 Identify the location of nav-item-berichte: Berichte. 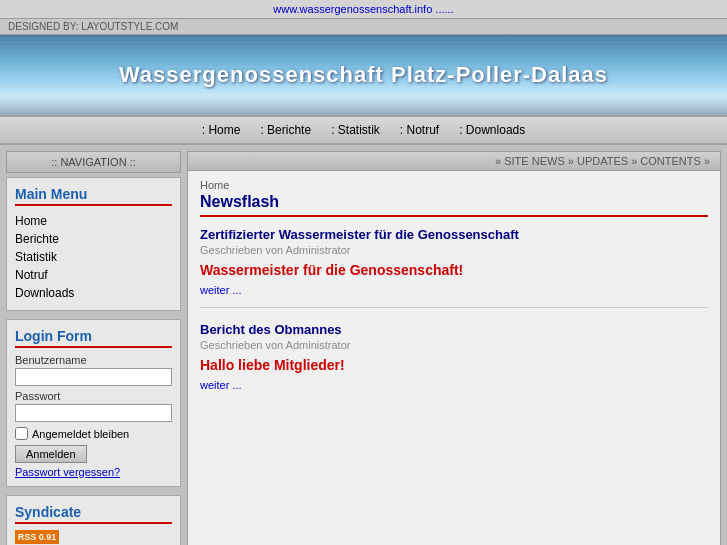
(286, 130).